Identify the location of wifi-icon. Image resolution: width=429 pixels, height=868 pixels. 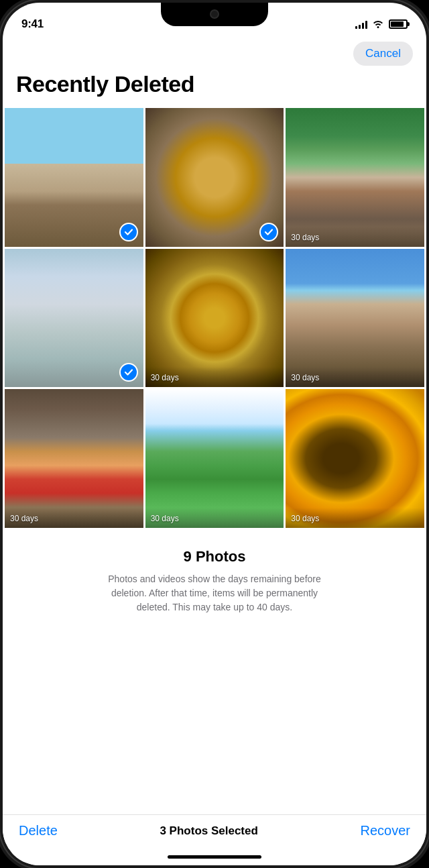
(378, 24).